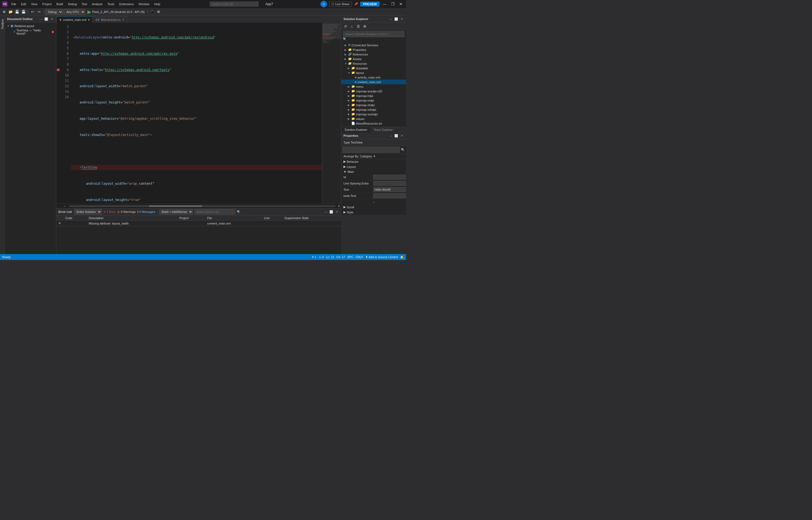 Image resolution: width=812 pixels, height=520 pixels. I want to click on preview-button: PREVIEW, so click(370, 4).